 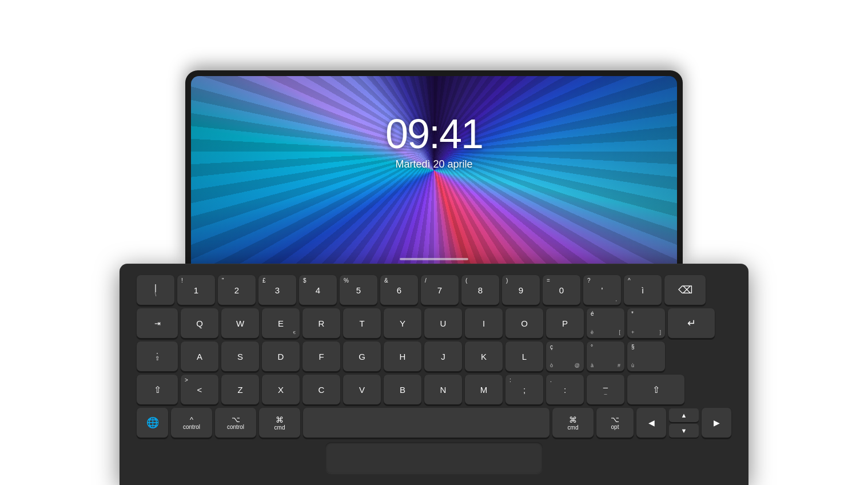 What do you see at coordinates (440, 290) in the screenshot?
I see `7-key: / 7` at bounding box center [440, 290].